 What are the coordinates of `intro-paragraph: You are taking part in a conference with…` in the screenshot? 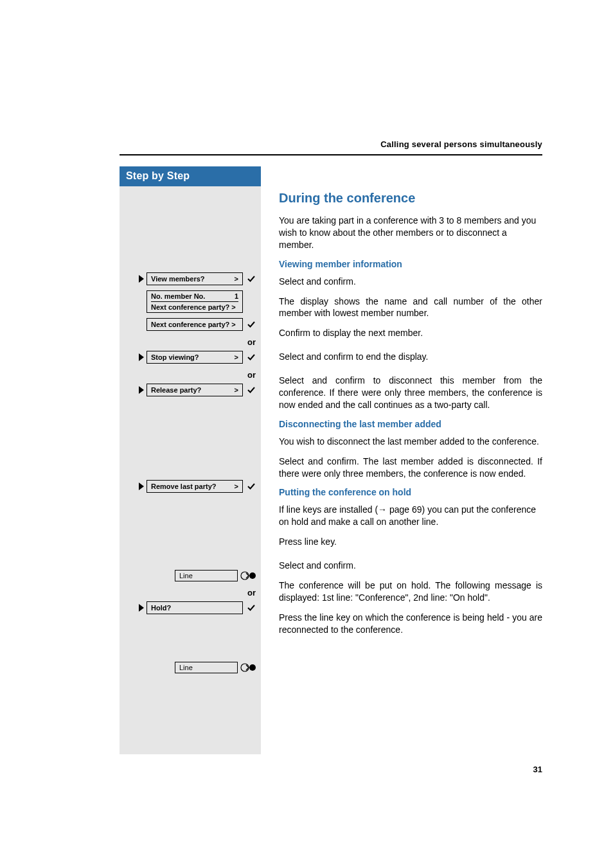 It's located at (411, 233).